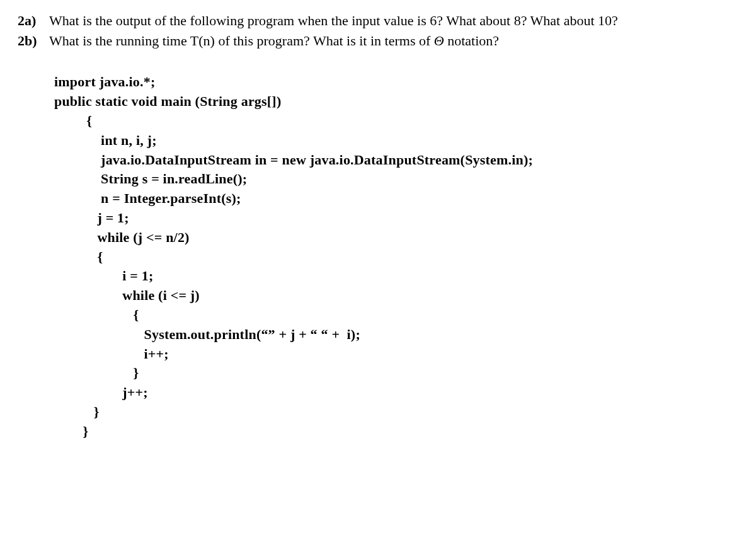 Image resolution: width=756 pixels, height=557 pixels. What do you see at coordinates (394, 21) in the screenshot?
I see `question-2a-text: What is the output of the following prog…` at bounding box center [394, 21].